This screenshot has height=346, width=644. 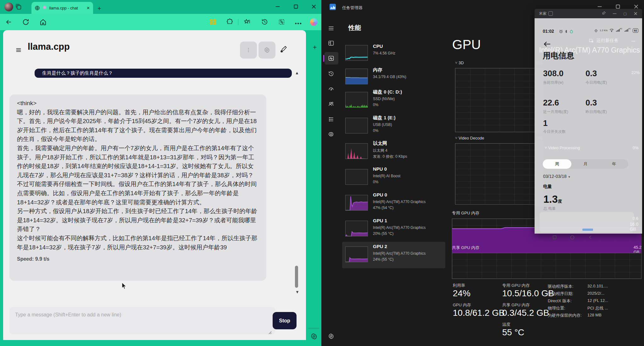 What do you see at coordinates (547, 266) in the screenshot?
I see `shared-gpu-memory-graph` at bounding box center [547, 266].